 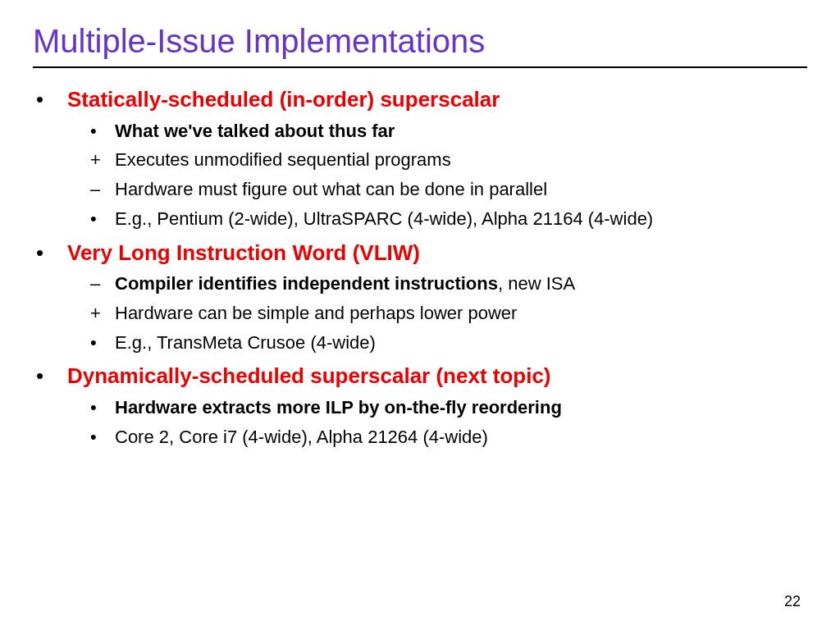 I want to click on list-item: – Hardware must figure out what can be d…, so click(x=449, y=189).